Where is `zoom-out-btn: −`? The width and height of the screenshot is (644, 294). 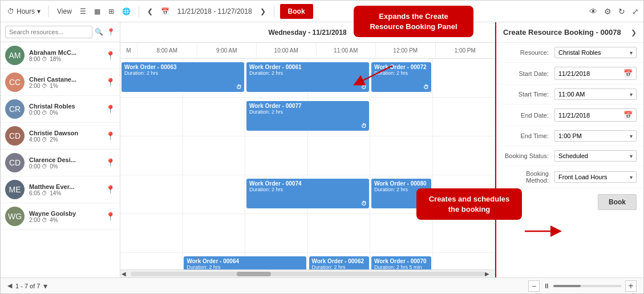
zoom-out-btn: − is located at coordinates (534, 286).